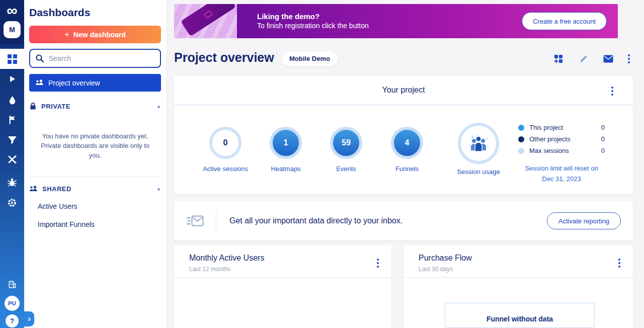 The width and height of the screenshot is (644, 328). What do you see at coordinates (404, 90) in the screenshot?
I see `project-card-title: Your project` at bounding box center [404, 90].